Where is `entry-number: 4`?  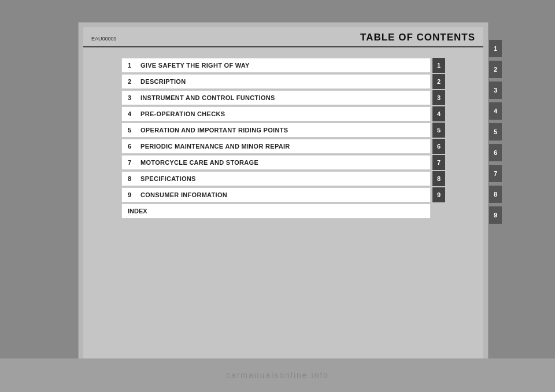 entry-number: 4 is located at coordinates (131, 114).